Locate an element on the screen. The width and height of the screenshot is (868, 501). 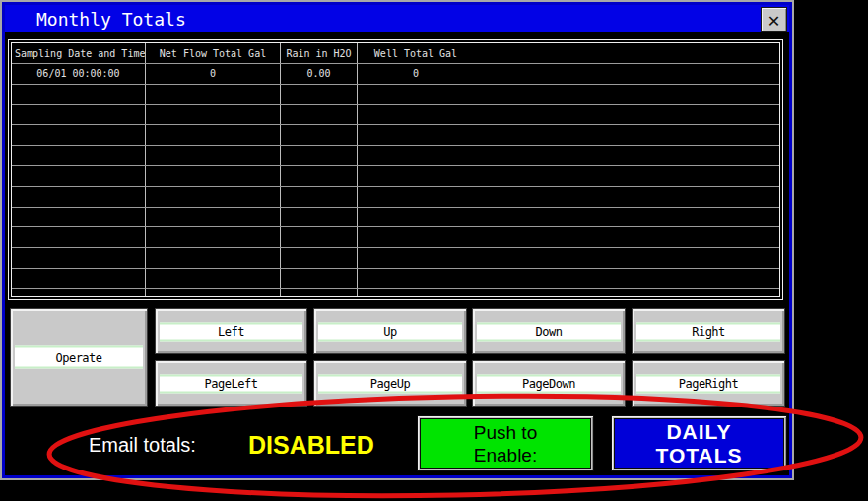
table-cell-netflow: 0 is located at coordinates (213, 74).